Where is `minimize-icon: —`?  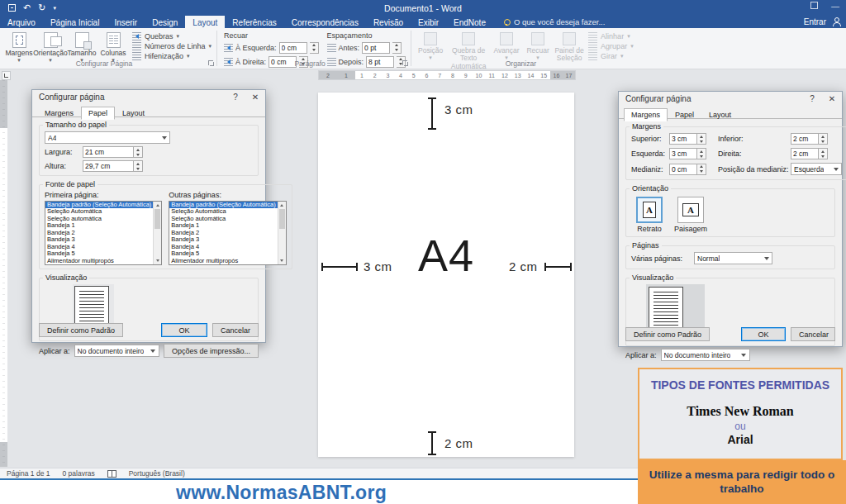
minimize-icon: — is located at coordinates (835, 7).